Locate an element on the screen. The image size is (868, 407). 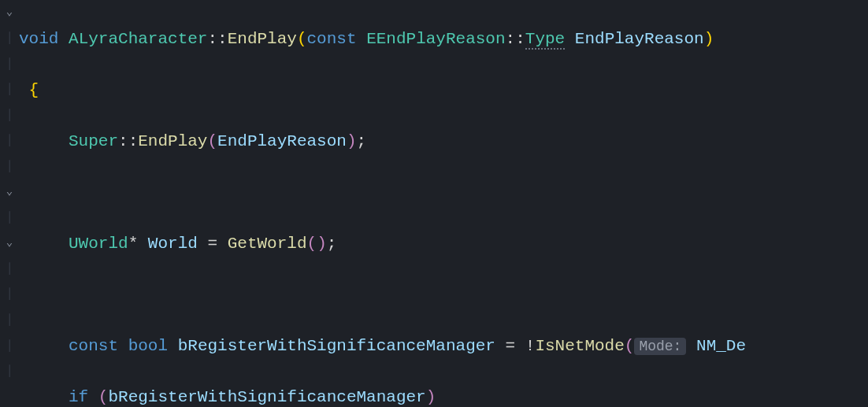
code-line: void ALyraCharacter::EndPlay(const EEndP… is located at coordinates (383, 39).